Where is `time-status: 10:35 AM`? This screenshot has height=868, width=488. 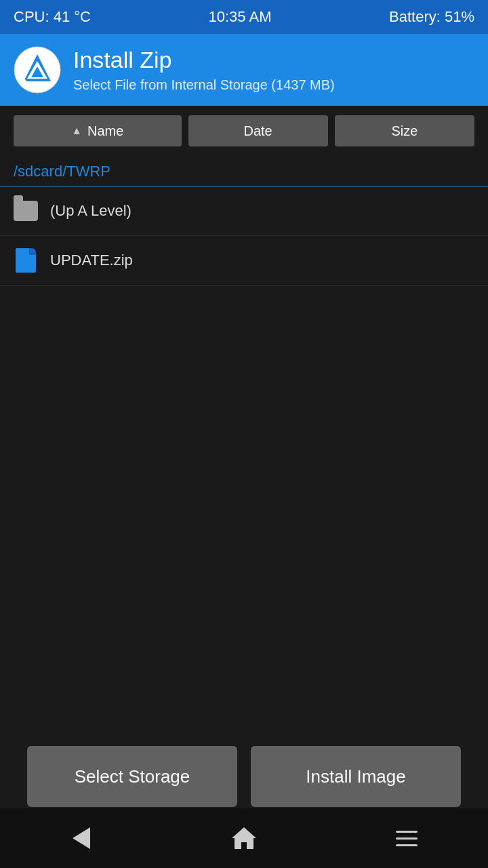
time-status: 10:35 AM is located at coordinates (240, 17).